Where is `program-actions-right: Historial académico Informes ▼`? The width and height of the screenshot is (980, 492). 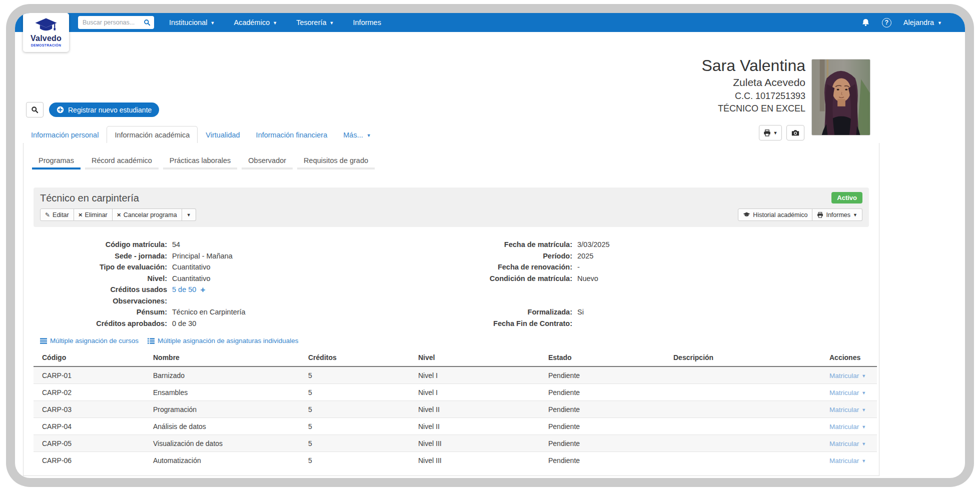
program-actions-right: Historial académico Informes ▼ is located at coordinates (800, 215).